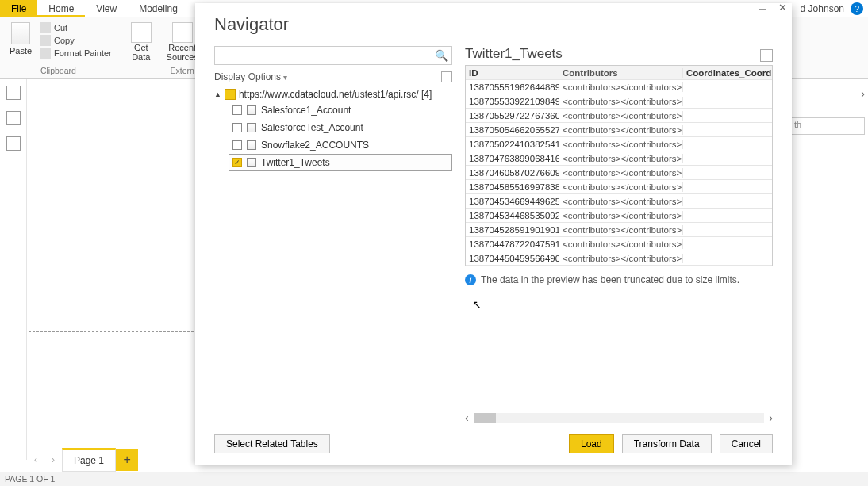 This screenshot has height=486, width=868. Describe the element at coordinates (36, 460) in the screenshot. I see `page-prev-icon: ‹` at that location.